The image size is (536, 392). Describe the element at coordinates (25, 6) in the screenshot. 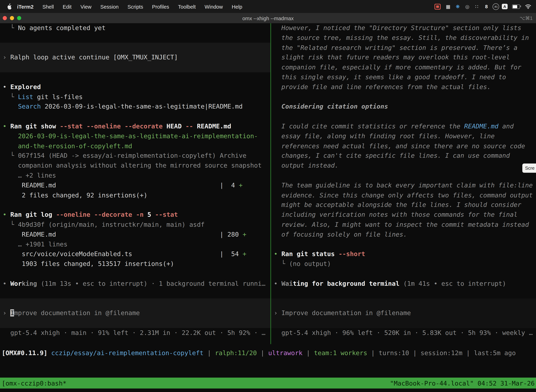

I see `menu-item-iterm2: iTerm2` at that location.